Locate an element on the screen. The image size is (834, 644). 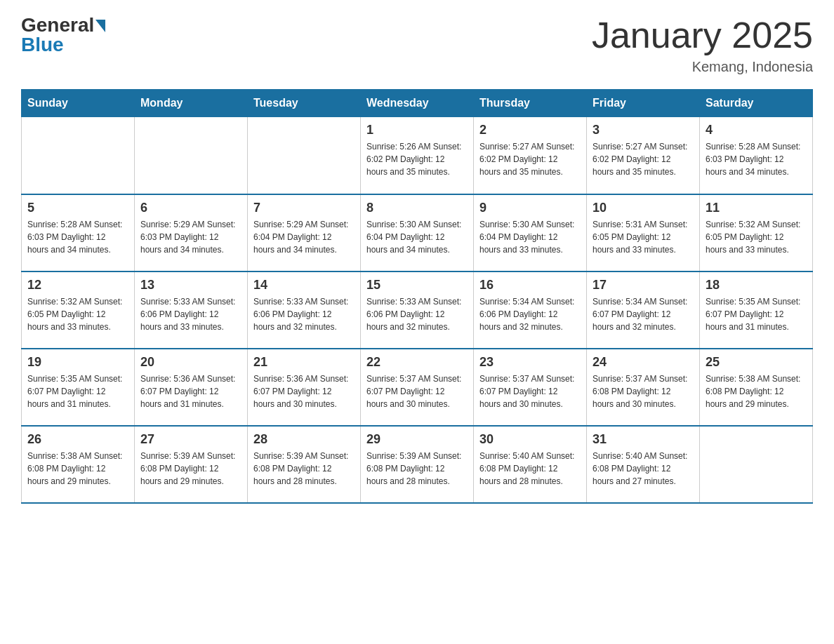
day-number: 17 is located at coordinates (643, 285).